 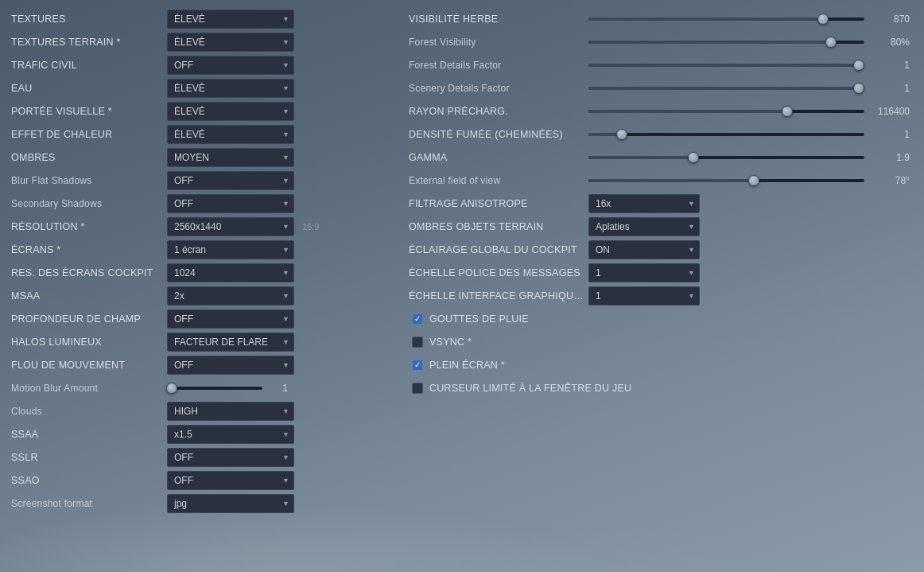 What do you see at coordinates (231, 134) in the screenshot?
I see `select-wrap-effet-chaleur: ÉLEVÉMOYENBASOFF` at bounding box center [231, 134].